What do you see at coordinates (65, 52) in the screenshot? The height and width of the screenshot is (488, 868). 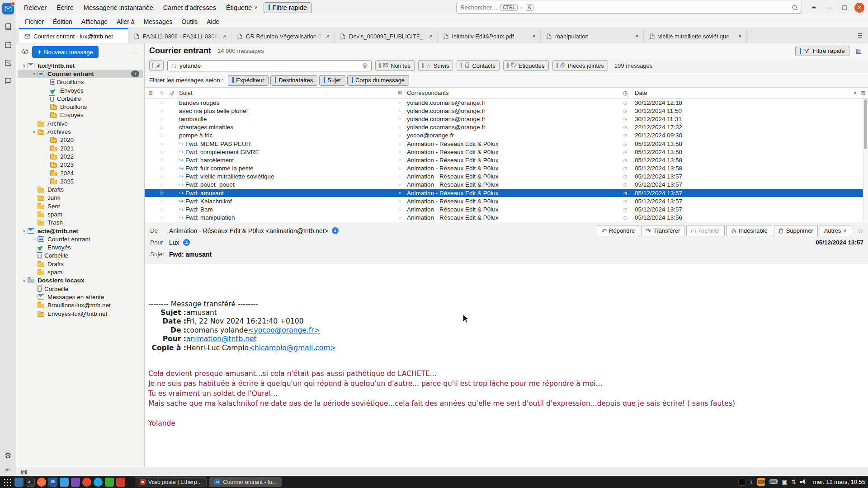 I see `new-message-button: +Nouveau message` at bounding box center [65, 52].